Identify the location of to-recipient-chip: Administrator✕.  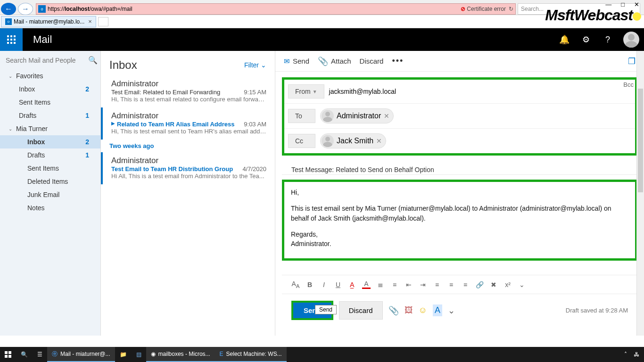
(357, 116).